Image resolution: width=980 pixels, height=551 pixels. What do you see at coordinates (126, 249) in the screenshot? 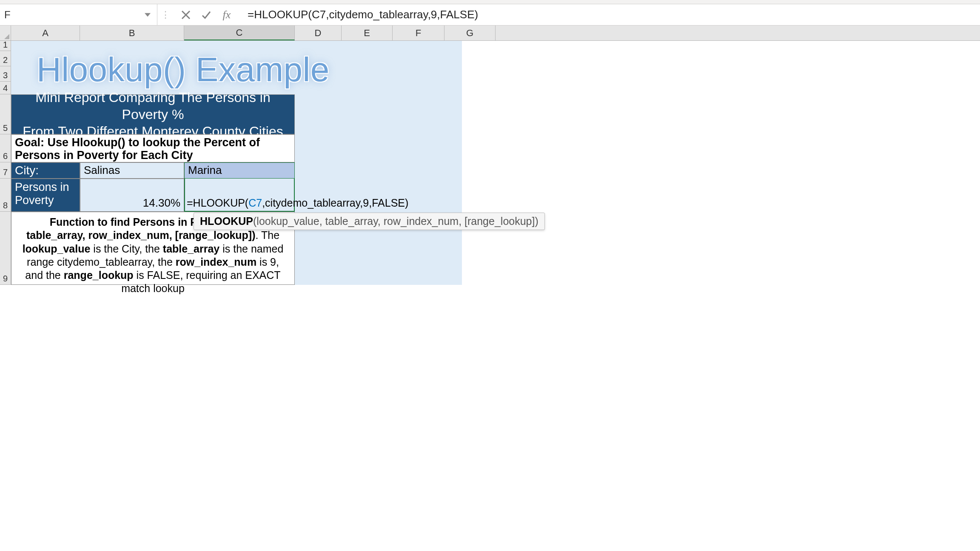
I see `explain-p2d: is the City, the` at bounding box center [126, 249].